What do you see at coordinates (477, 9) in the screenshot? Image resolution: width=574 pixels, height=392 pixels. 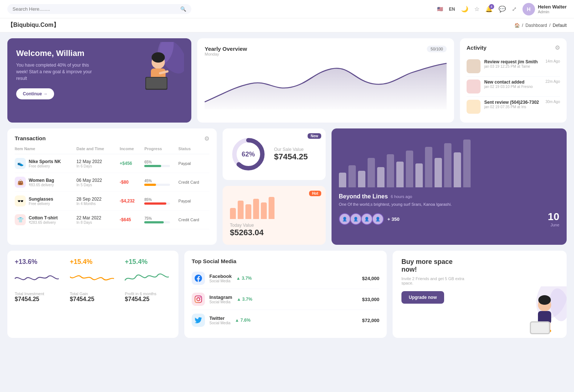 I see `star-icon: ☆` at bounding box center [477, 9].